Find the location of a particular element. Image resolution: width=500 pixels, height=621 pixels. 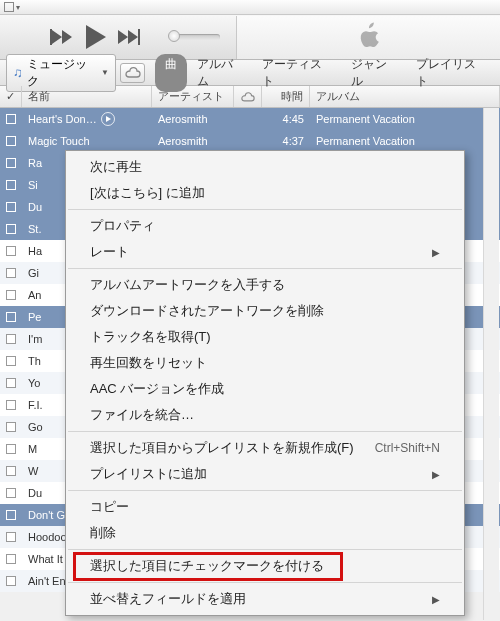

track-name: F.I. is located at coordinates (36, 405).